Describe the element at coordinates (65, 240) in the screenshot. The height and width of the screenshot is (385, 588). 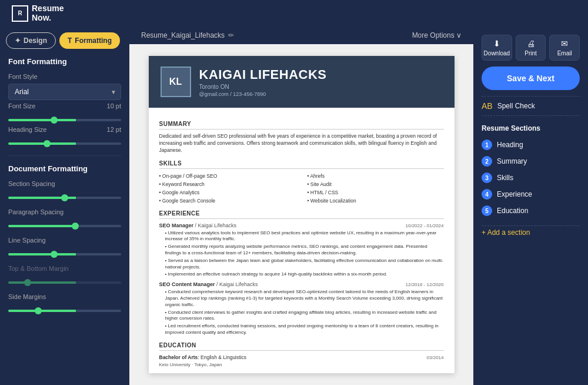
I see `line-spacing-label: Line Spacing` at that location.